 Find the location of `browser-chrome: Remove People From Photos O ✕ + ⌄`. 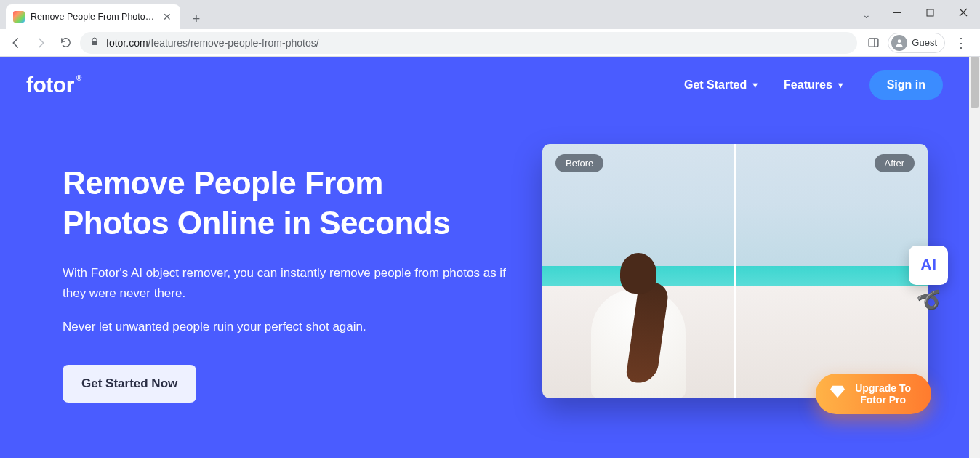

browser-chrome: Remove People From Photos O ✕ + ⌄ is located at coordinates (490, 28).